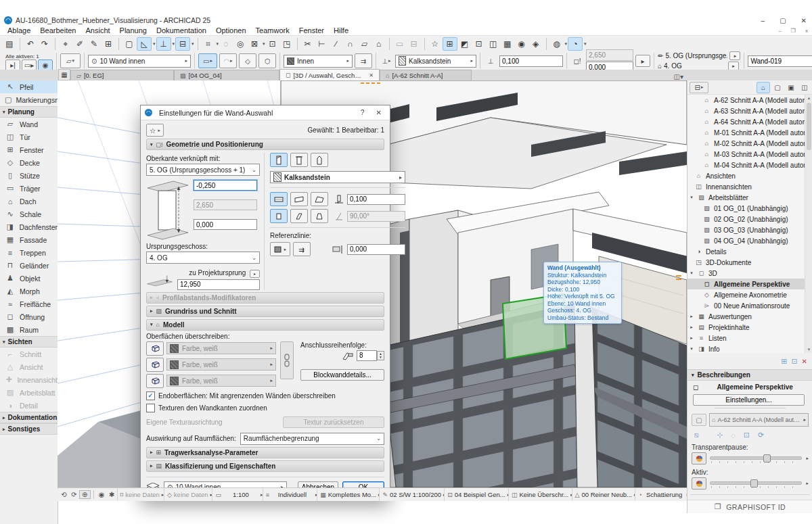 The height and width of the screenshot is (524, 812). I want to click on trace-toggle-button: ▢, so click(699, 420).